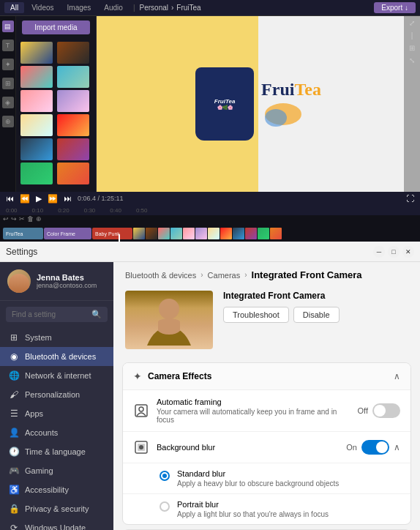 Image resolution: width=420 pixels, height=530 pixels. I want to click on search-box: 🔍, so click(57, 315).